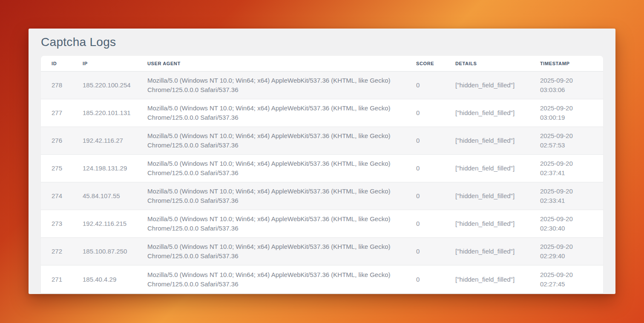 The width and height of the screenshot is (644, 323). I want to click on column-header-id: ID, so click(62, 63).